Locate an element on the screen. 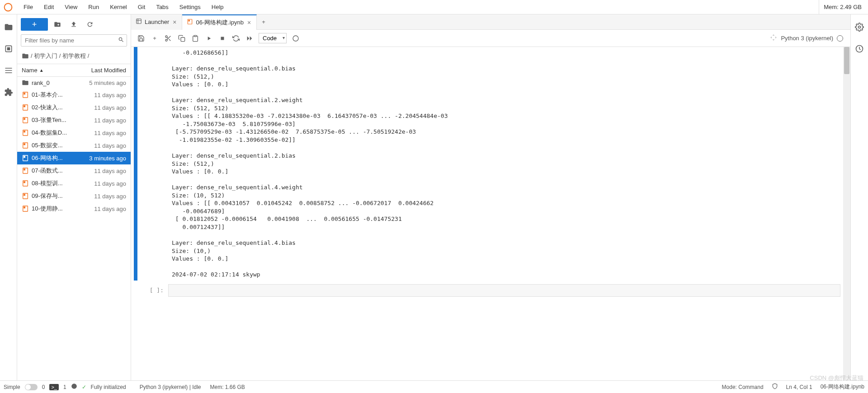  kernel-status-icon is located at coordinates (840, 38).